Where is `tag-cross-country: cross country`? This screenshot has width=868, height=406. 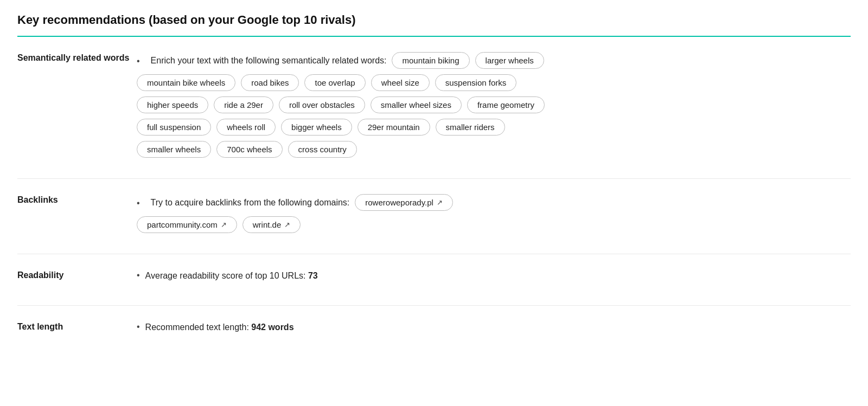 tag-cross-country: cross country is located at coordinates (322, 150).